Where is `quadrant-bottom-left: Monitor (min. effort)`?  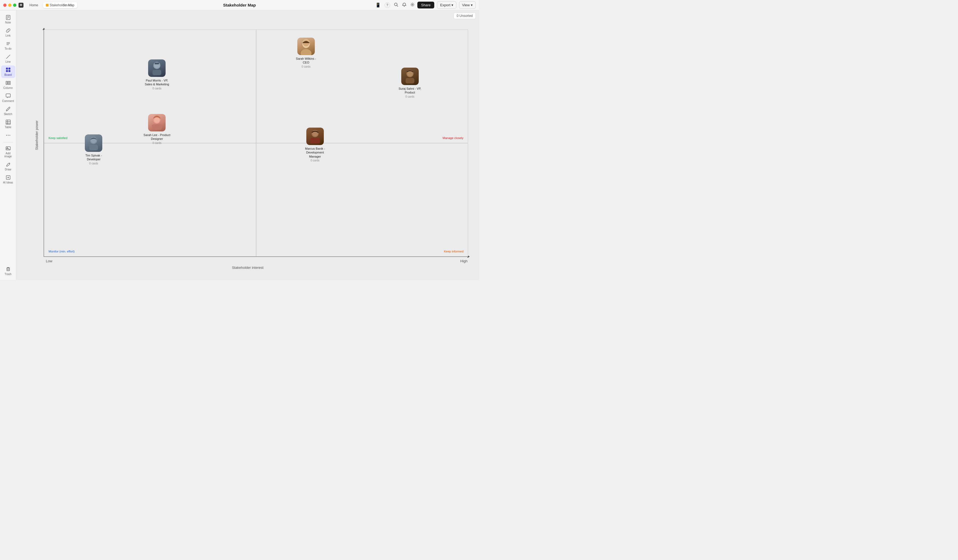 quadrant-bottom-left: Monitor (min. effort) is located at coordinates (150, 200).